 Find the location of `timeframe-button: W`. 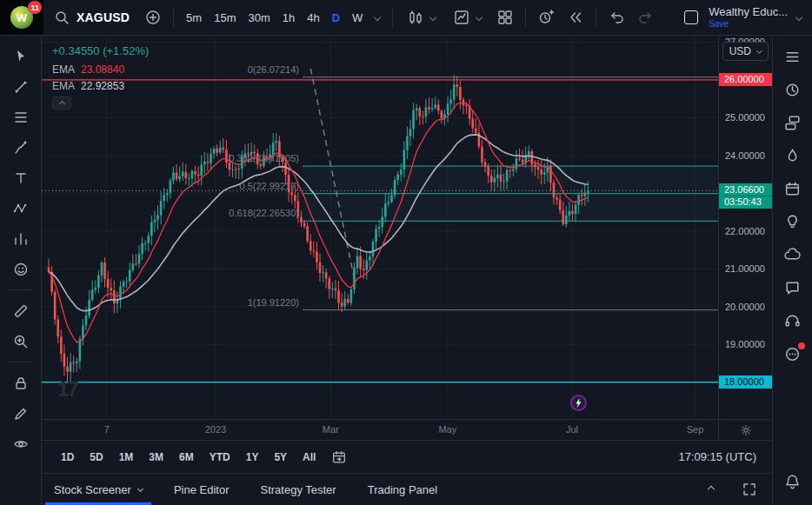

timeframe-button: W is located at coordinates (357, 17).